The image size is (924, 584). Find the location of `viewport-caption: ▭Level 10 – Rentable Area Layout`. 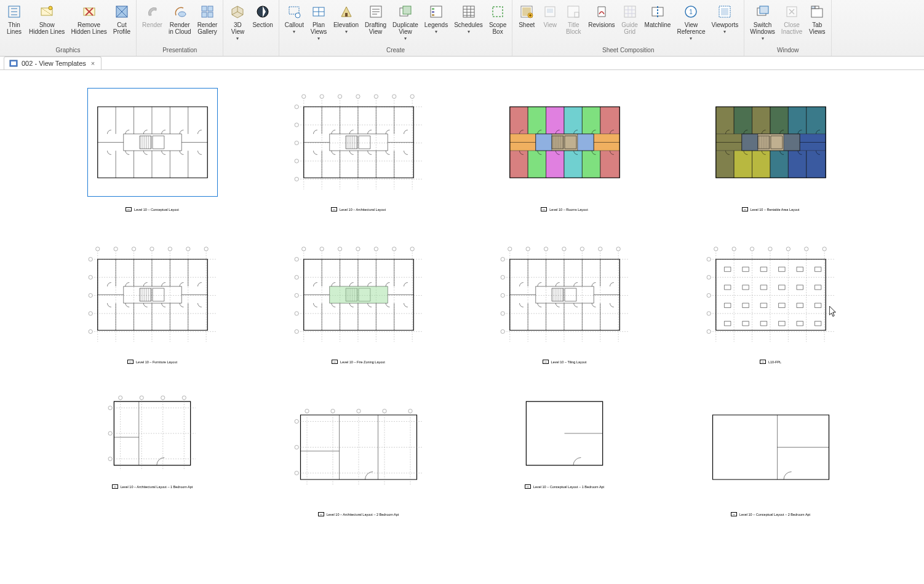

viewport-caption: ▭Level 10 – Rentable Area Layout is located at coordinates (771, 209).